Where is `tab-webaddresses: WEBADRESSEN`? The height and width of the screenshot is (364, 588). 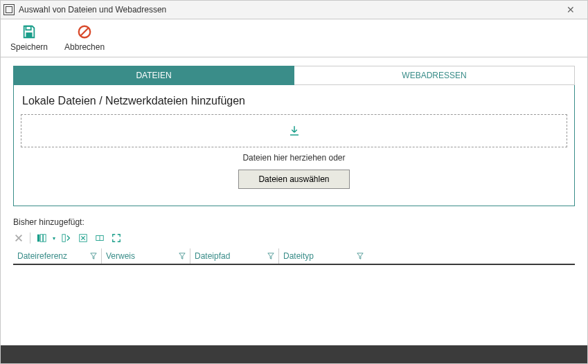 tab-webaddresses: WEBADRESSEN is located at coordinates (435, 75).